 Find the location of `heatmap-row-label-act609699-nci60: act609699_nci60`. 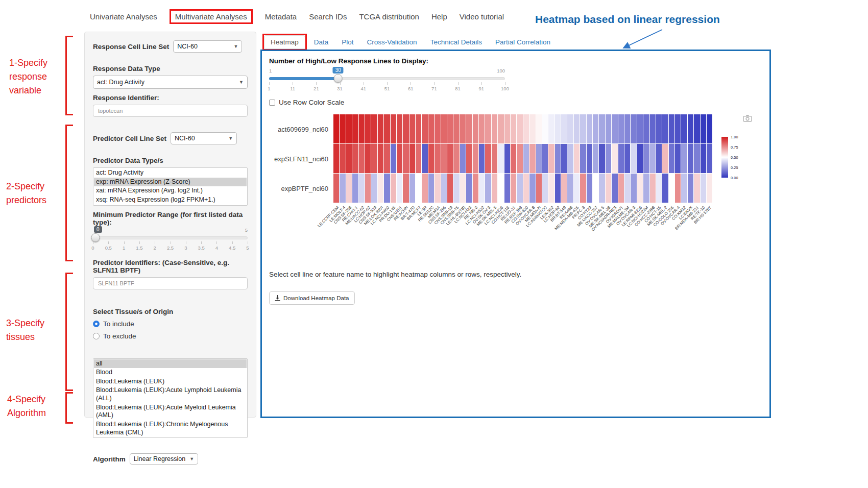

heatmap-row-label-act609699-nci60: act609699_nci60 is located at coordinates (301, 129).